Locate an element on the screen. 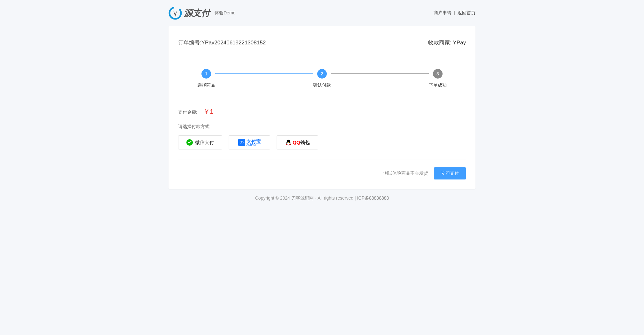  step-1-label: 选择商品 is located at coordinates (206, 85).